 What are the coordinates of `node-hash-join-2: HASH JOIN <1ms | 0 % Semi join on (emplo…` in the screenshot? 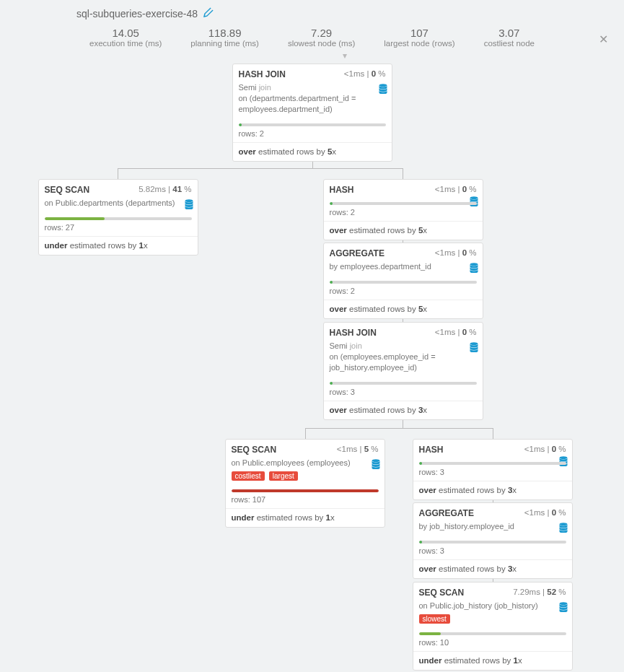 It's located at (403, 371).